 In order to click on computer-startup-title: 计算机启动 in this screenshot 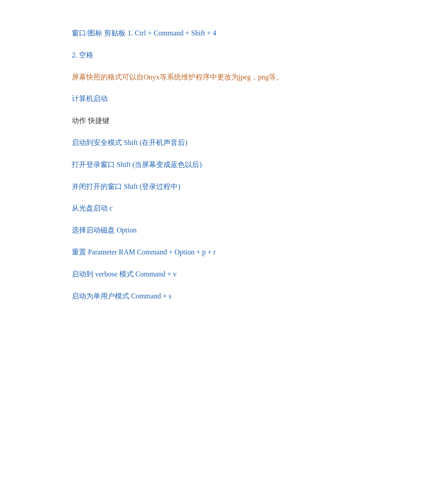, I will do `click(90, 99)`.